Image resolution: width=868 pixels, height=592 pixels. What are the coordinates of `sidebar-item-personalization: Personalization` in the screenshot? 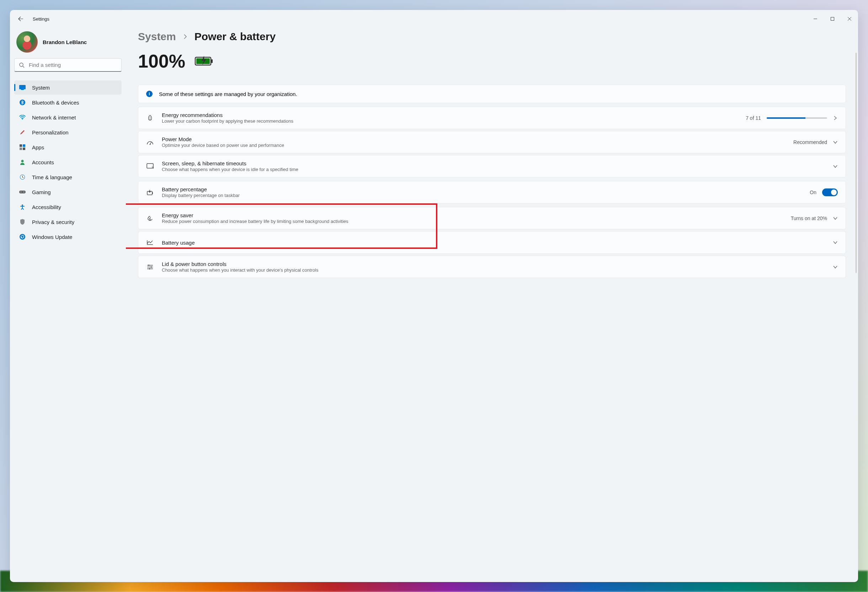 It's located at (68, 132).